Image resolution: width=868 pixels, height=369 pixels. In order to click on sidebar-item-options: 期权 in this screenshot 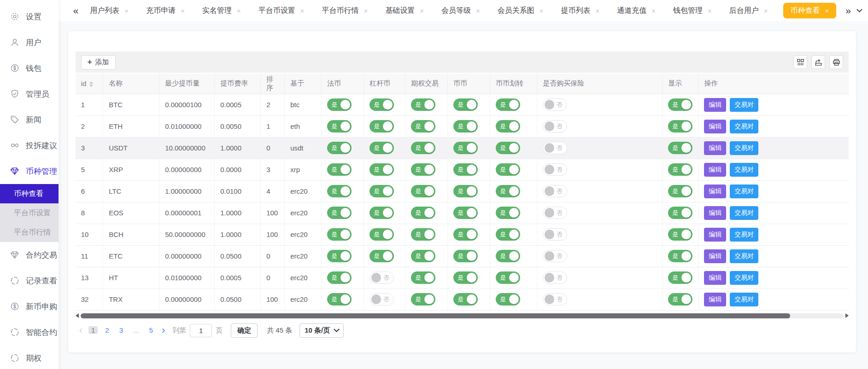, I will do `click(29, 357)`.